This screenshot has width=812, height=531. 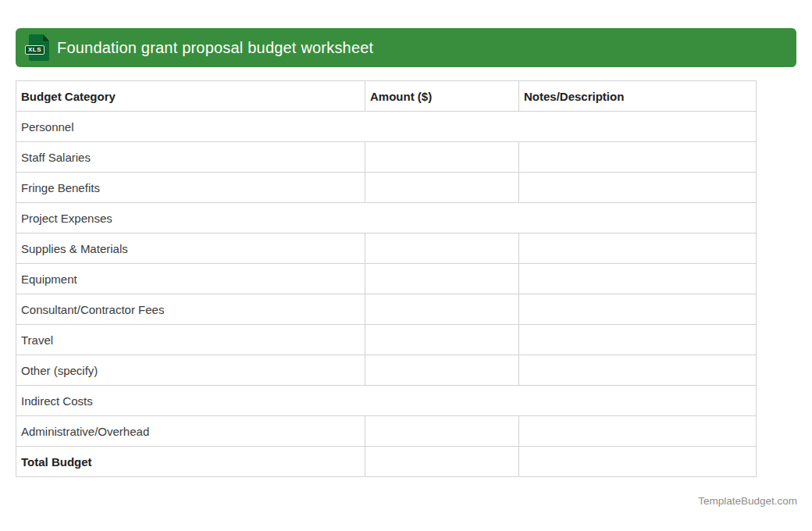 I want to click on table-row: Travel, so click(x=386, y=340).